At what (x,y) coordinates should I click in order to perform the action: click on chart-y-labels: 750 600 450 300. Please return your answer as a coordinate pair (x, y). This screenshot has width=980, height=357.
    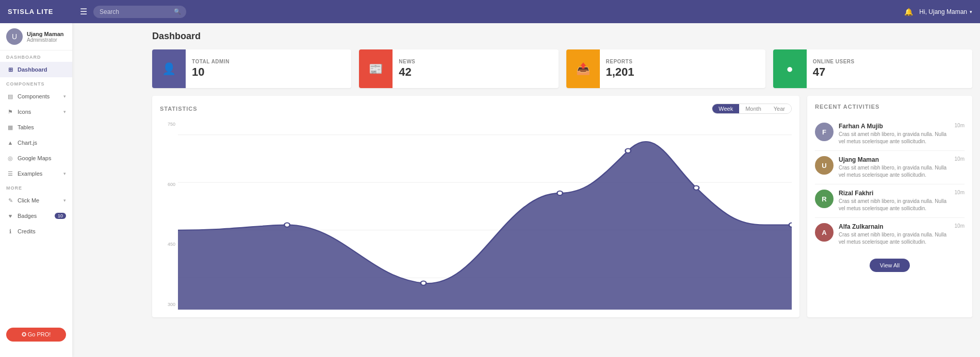
    Looking at the image, I should click on (169, 214).